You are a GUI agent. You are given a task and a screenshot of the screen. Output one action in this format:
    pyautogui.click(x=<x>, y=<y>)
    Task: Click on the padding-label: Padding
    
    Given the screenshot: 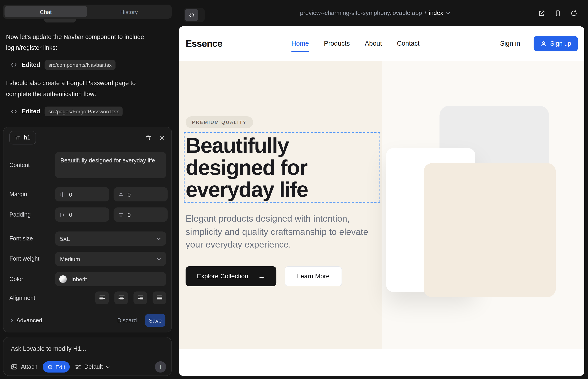 What is the action you would take?
    pyautogui.click(x=32, y=215)
    